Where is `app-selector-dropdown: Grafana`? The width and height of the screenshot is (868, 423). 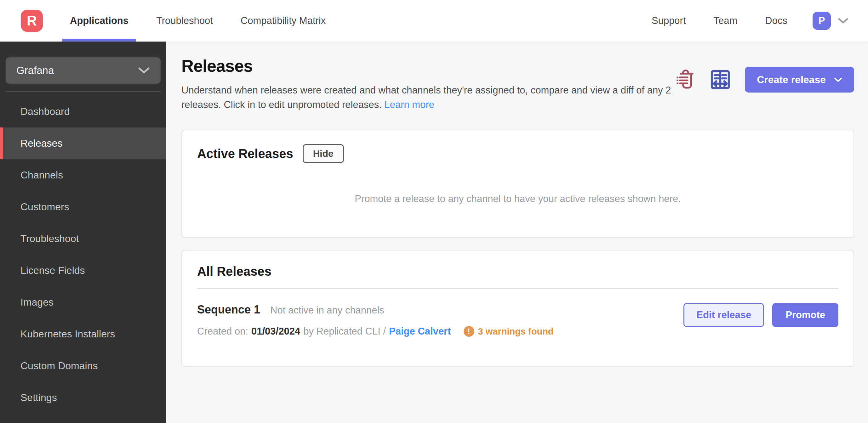
app-selector-dropdown: Grafana is located at coordinates (83, 71).